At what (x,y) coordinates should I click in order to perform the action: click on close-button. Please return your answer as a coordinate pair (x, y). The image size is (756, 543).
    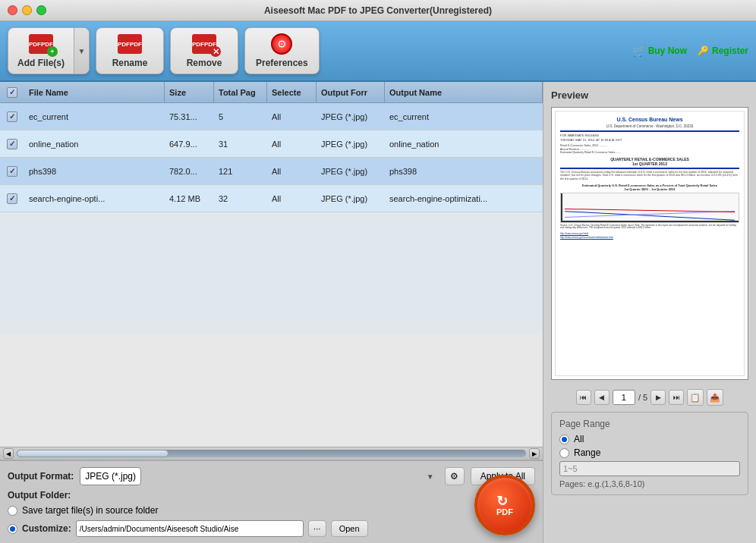
    Looking at the image, I should click on (12, 11).